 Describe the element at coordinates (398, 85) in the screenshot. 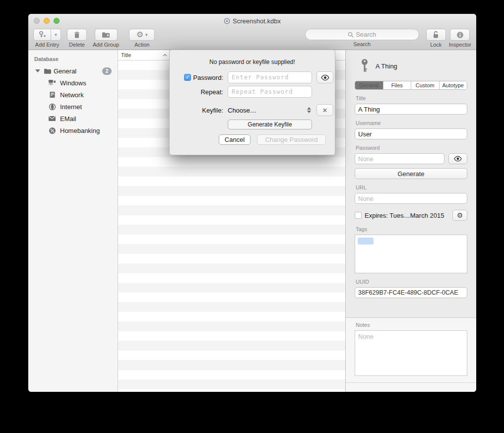

I see `tab-files: Files` at that location.